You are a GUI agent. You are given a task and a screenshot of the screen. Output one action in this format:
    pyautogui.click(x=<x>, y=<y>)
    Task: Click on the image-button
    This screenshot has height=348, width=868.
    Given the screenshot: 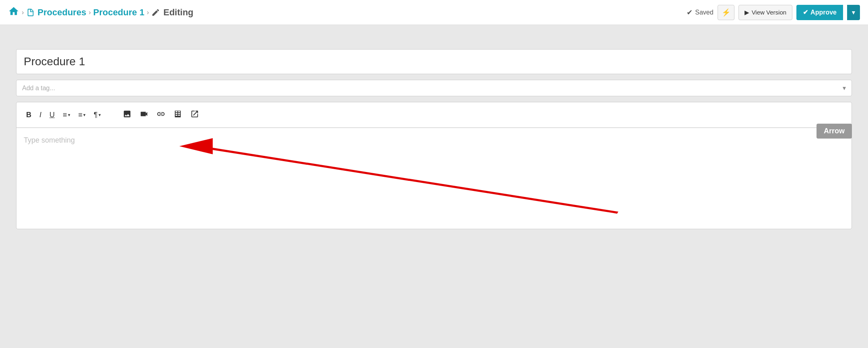 What is the action you would take?
    pyautogui.click(x=127, y=115)
    